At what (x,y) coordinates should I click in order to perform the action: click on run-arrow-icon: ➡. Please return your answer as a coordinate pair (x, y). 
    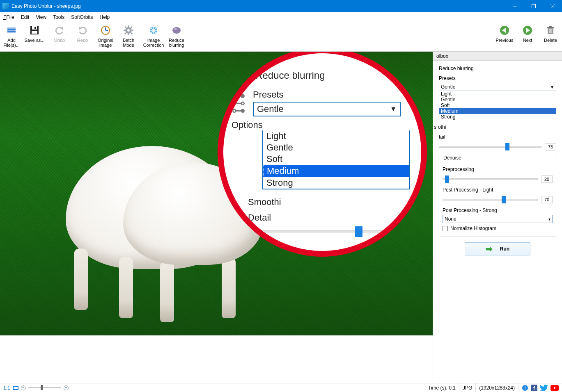
    Looking at the image, I should click on (489, 249).